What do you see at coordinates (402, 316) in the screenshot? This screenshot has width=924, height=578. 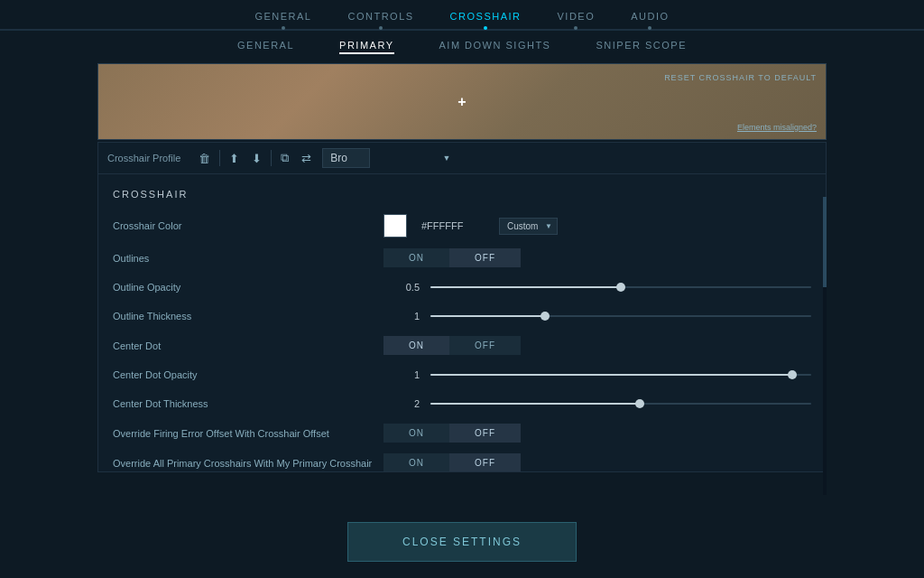 I see `outline-thickness-value: 1` at bounding box center [402, 316].